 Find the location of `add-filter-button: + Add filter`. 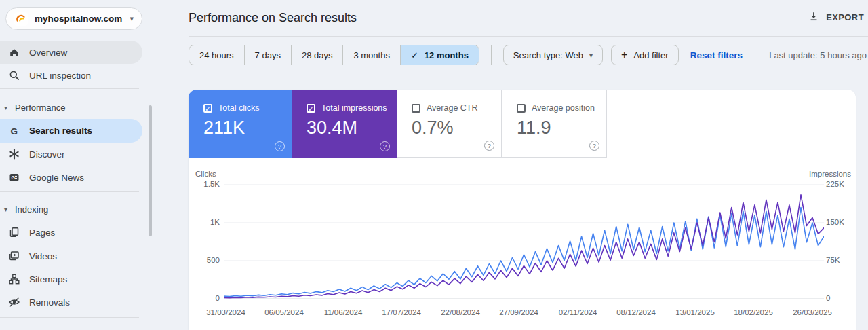

add-filter-button: + Add filter is located at coordinates (645, 55).